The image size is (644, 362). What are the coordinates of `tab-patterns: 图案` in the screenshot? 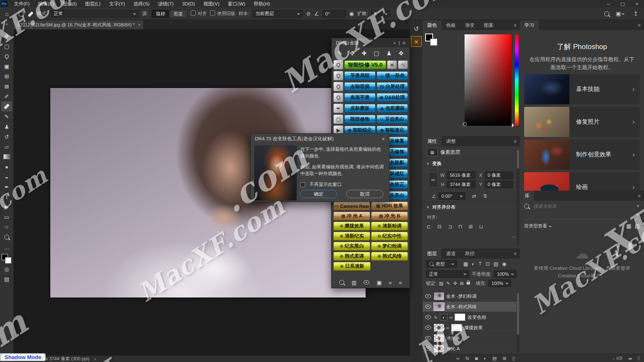 It's located at (489, 25).